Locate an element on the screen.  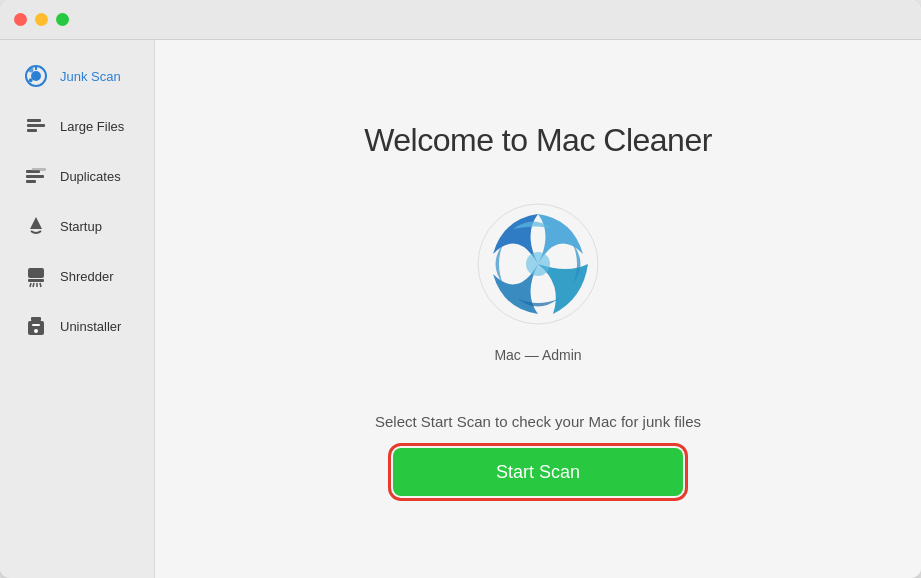
sidebar-label-uninstaller: Uninstaller is located at coordinates (90, 326).